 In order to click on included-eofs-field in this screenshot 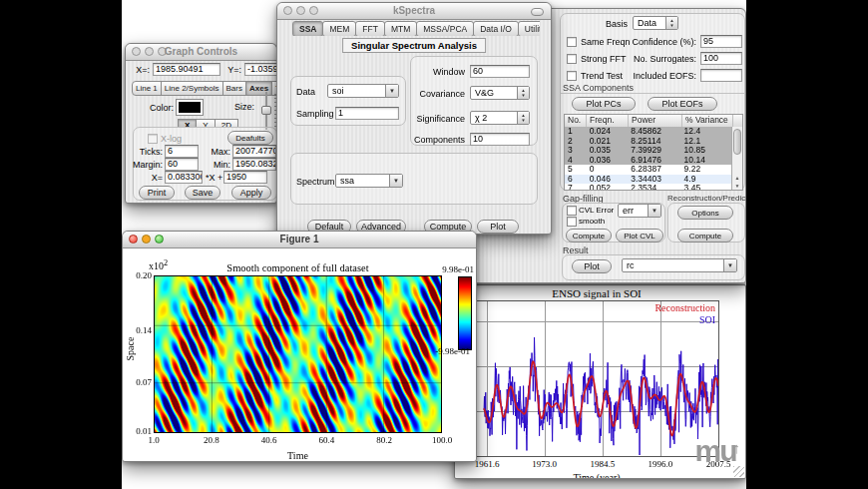, I will do `click(721, 76)`.